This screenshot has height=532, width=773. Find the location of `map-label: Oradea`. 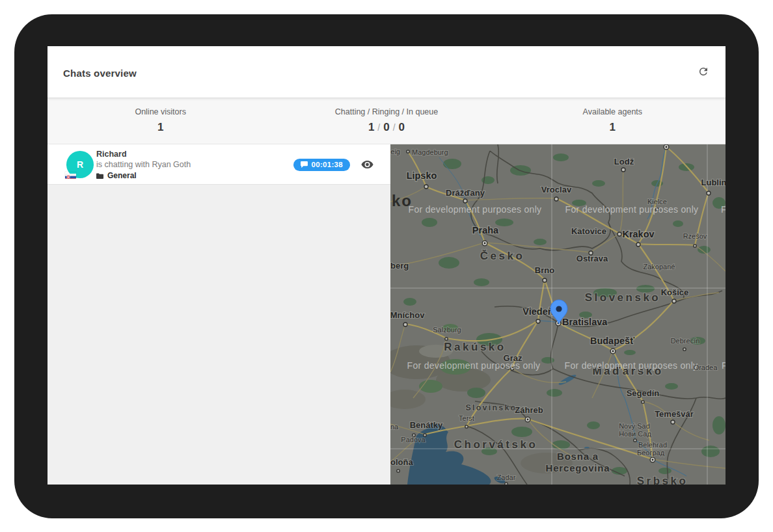

map-label: Oradea is located at coordinates (706, 367).